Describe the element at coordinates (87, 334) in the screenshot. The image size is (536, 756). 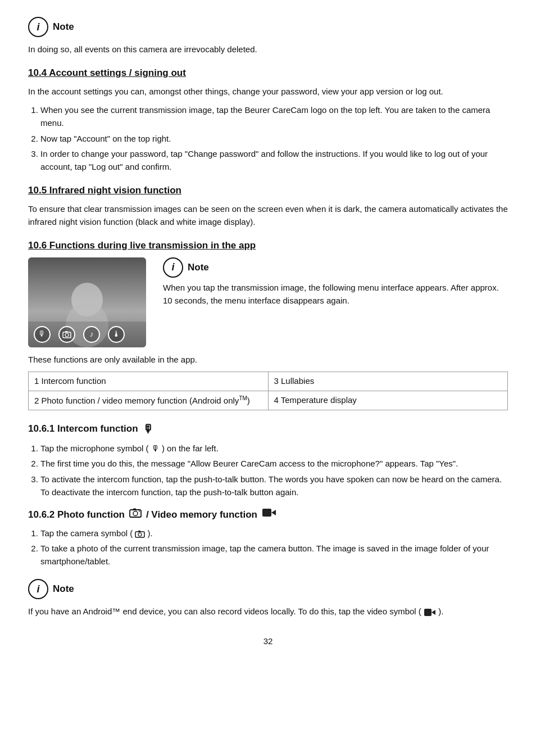
I see `phone-icons-row: 🎙 ♪ 🌡` at that location.